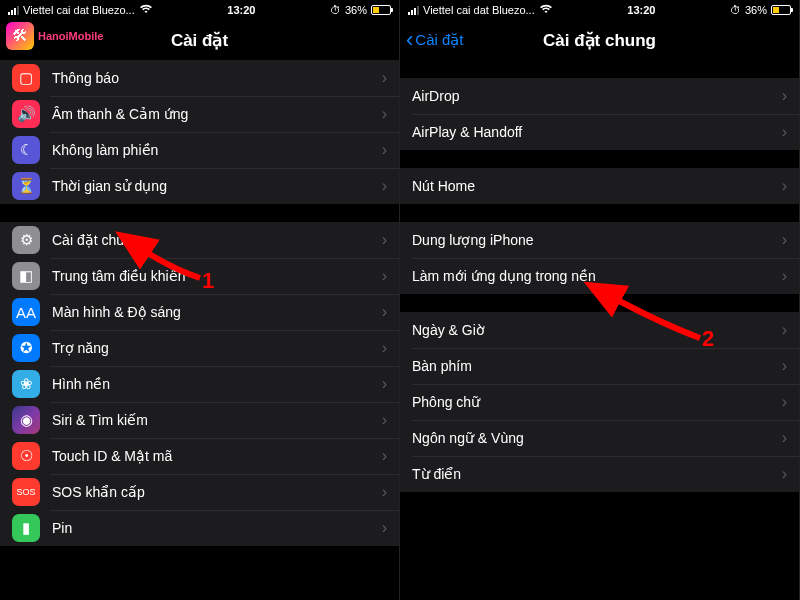 This screenshot has height=600, width=800. I want to click on settings-row: Ngôn ngữ & Vùng›, so click(600, 438).